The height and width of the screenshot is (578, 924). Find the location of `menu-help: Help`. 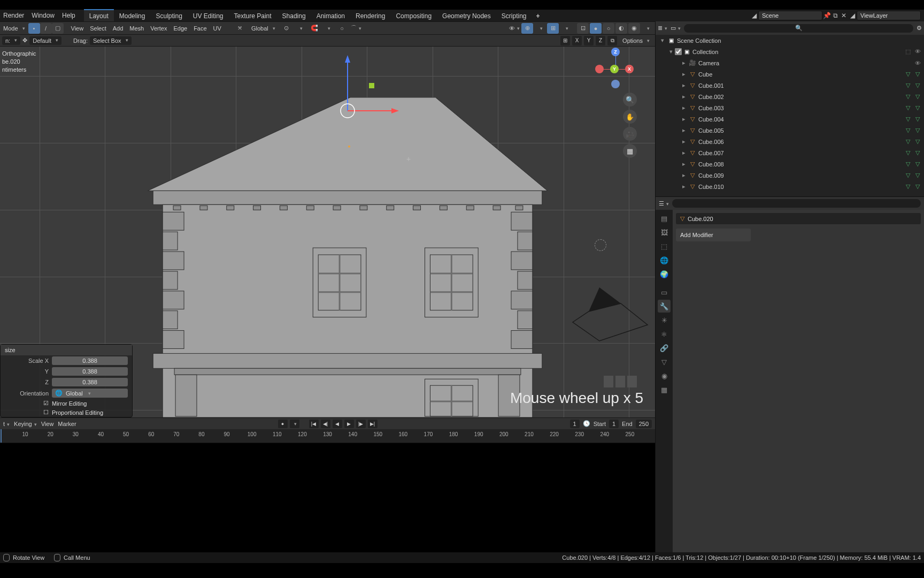

menu-help: Help is located at coordinates (68, 16).